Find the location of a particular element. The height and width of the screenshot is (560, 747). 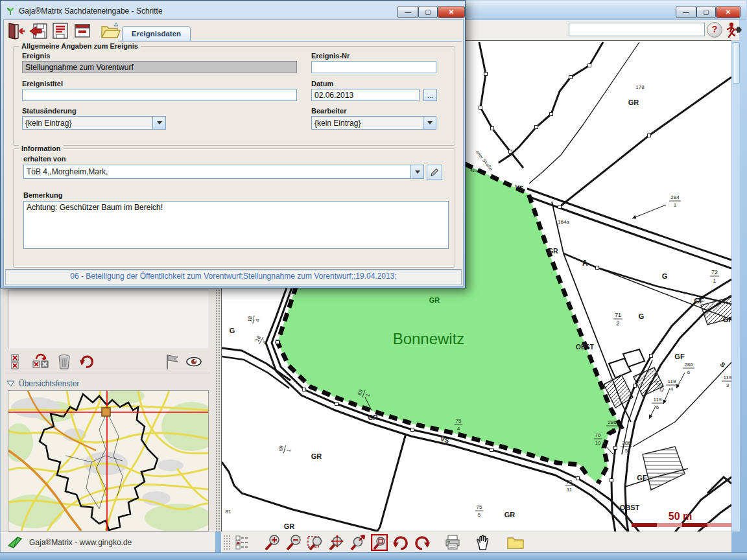

map-label: 7011 is located at coordinates (569, 486).